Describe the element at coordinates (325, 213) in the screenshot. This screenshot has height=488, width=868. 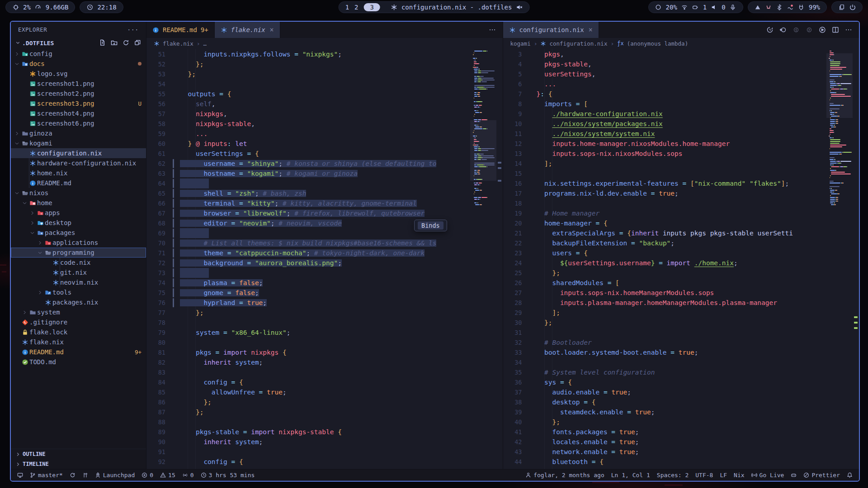
I see `code-line-67: 67 browser = "librewolf"; # firefox, lib…` at that location.